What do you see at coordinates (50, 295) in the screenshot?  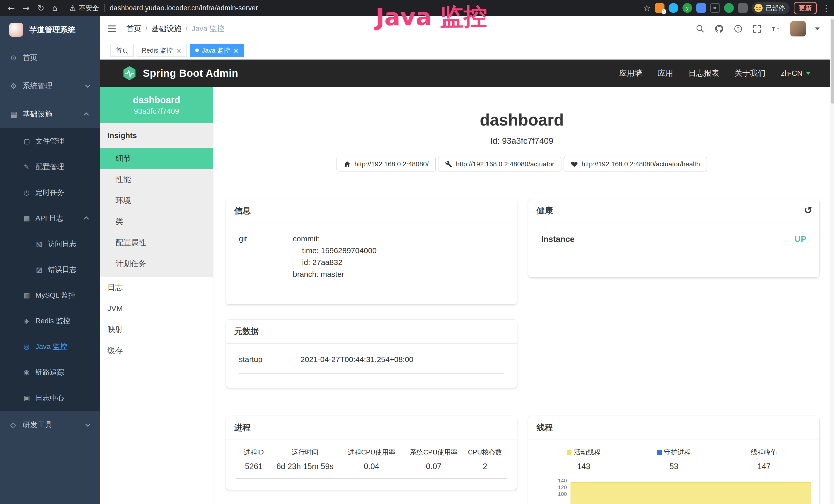 I see `sidebar-item-mysql-monitor: ▥ MySQL 监控` at bounding box center [50, 295].